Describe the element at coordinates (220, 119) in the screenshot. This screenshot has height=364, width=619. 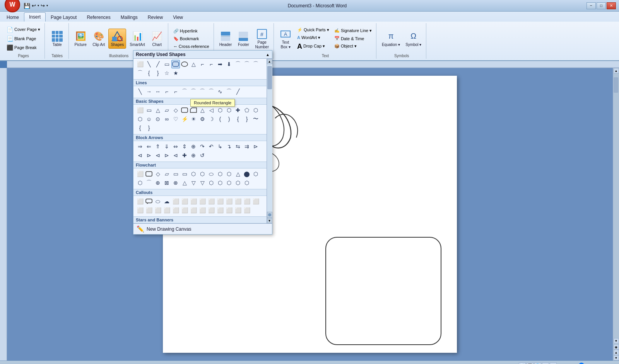
I see `bs-bracket-l: (` at that location.